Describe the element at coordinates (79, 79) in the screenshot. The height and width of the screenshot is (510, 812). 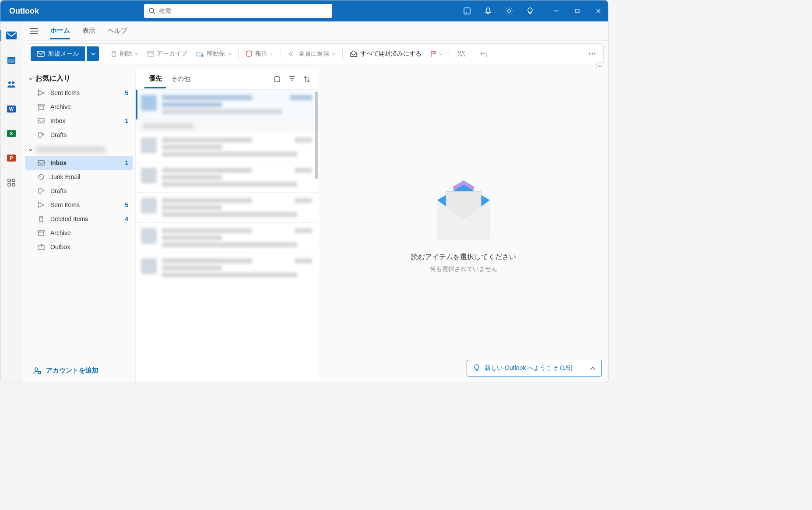
I see `favorites-header: お気に入り` at that location.